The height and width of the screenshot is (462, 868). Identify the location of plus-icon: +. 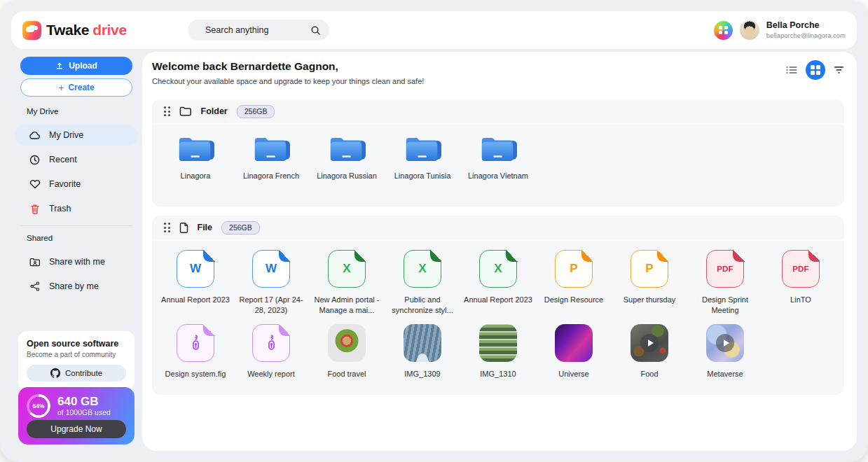
(61, 88).